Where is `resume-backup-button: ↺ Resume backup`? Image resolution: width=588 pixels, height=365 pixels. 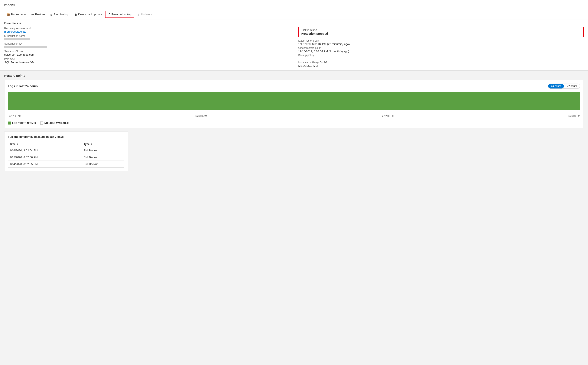 resume-backup-button: ↺ Resume backup is located at coordinates (120, 14).